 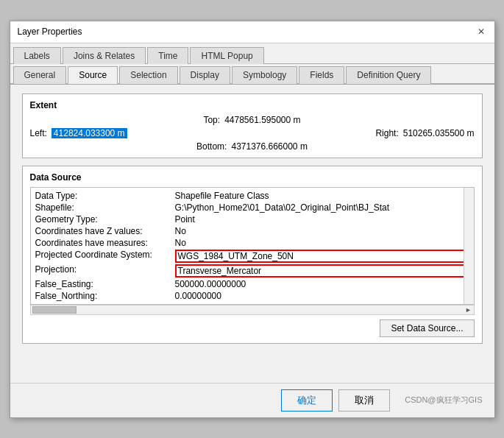 What do you see at coordinates (50, 32) in the screenshot?
I see `dialog-title: Layer Properties` at bounding box center [50, 32].